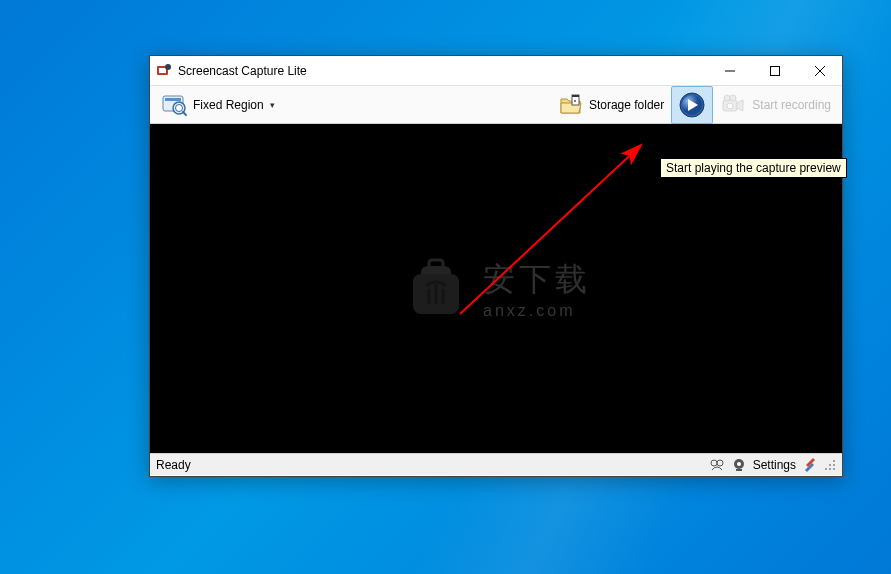  I want to click on start-recording-button: Start recording, so click(776, 105).